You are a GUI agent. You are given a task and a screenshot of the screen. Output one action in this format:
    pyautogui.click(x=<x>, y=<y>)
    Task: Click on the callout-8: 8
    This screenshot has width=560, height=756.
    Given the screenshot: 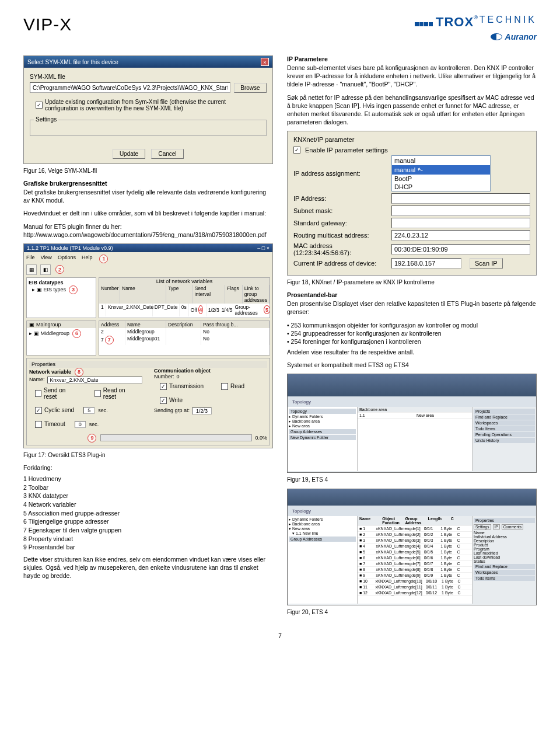 What is the action you would take?
    pyautogui.click(x=79, y=372)
    